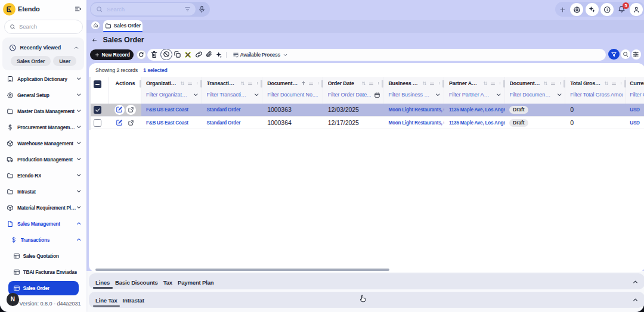 This screenshot has height=312, width=644. What do you see at coordinates (635, 98) in the screenshot?
I see `filter-cur: Filter Currency` at bounding box center [635, 98].